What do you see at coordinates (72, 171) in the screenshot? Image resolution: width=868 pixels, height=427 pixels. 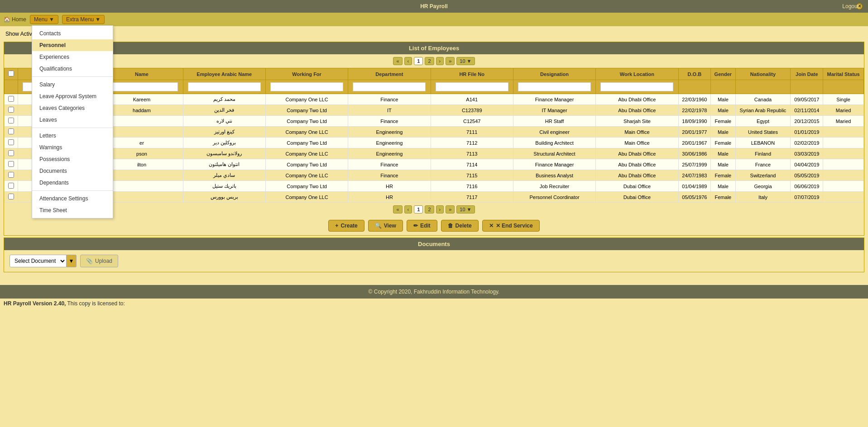 I see `menu-item-documents: Documents` at bounding box center [72, 171].